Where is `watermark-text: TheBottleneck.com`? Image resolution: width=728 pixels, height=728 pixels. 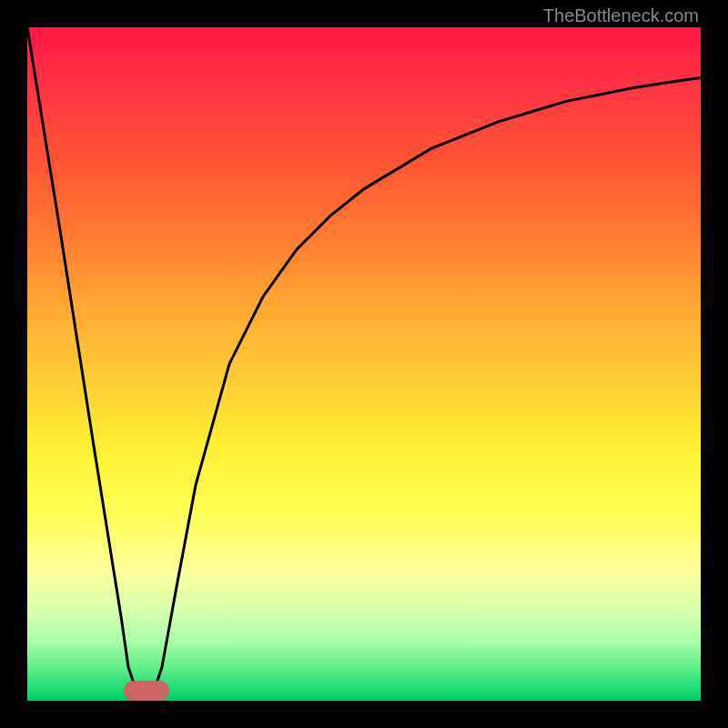
watermark-text: TheBottleneck.com is located at coordinates (621, 16).